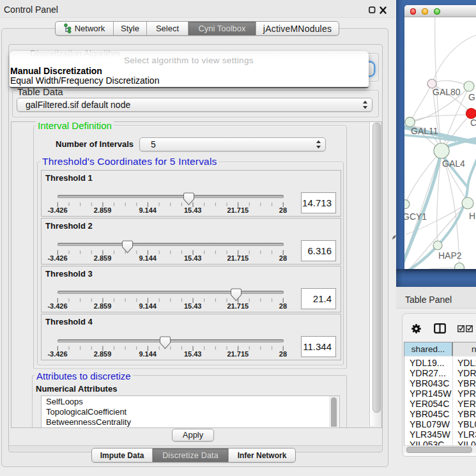 This screenshot has height=476, width=476. What do you see at coordinates (454, 164) in the screenshot?
I see `svg-text: GAL4` at bounding box center [454, 164].